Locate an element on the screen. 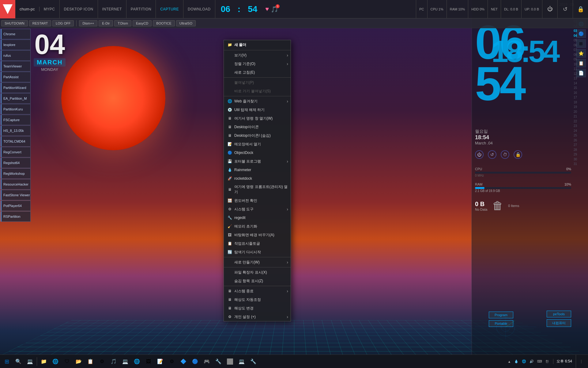  ctx-desktop-icon-hidden: 🖥 Desktop아이콘/ (숨김) is located at coordinates (257, 136).